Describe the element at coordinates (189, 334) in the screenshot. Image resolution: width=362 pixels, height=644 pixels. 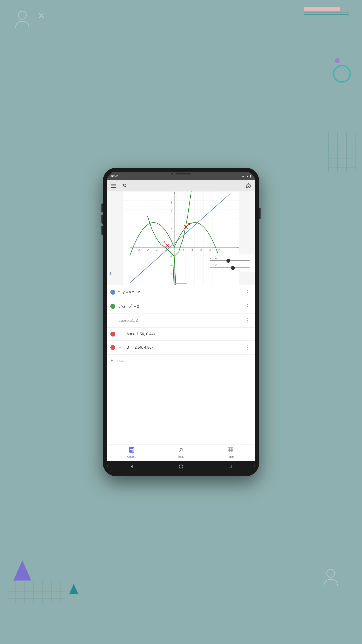
I see `formula-a: A = (−1.56, 0.44)` at that location.